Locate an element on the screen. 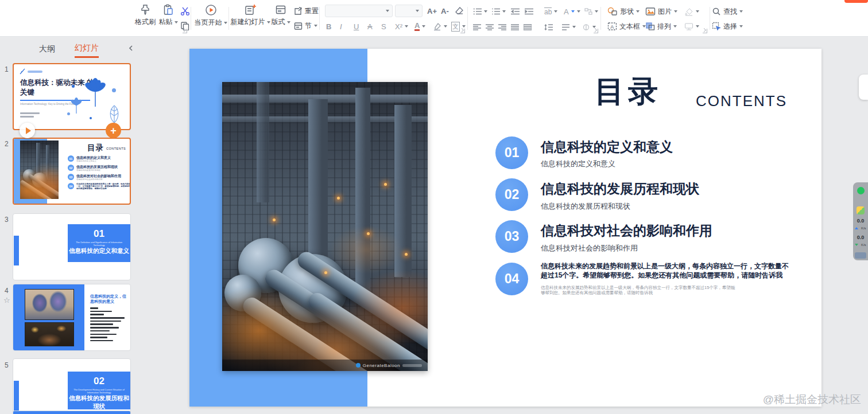 The image size is (868, 414). font-color-button: A is located at coordinates (420, 26).